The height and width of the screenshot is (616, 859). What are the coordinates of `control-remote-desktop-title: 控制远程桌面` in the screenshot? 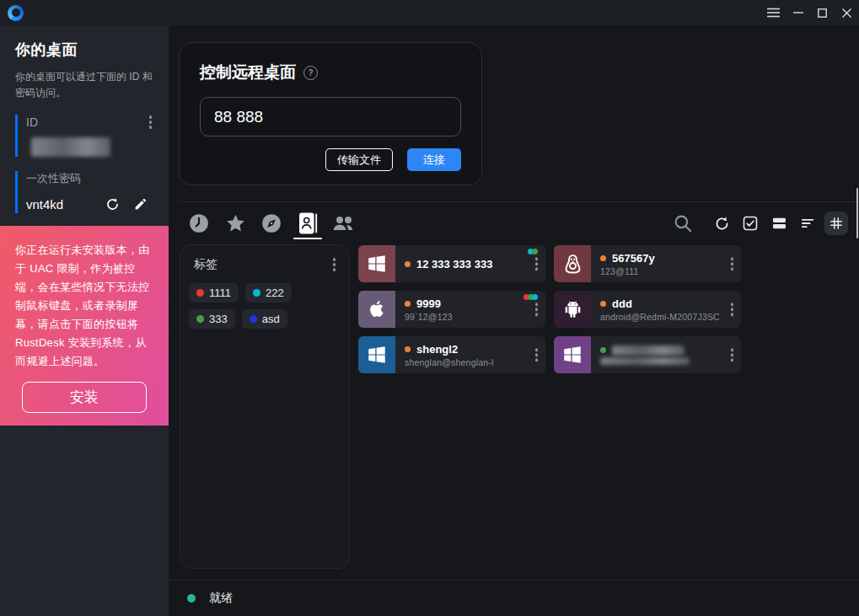 It's located at (248, 72).